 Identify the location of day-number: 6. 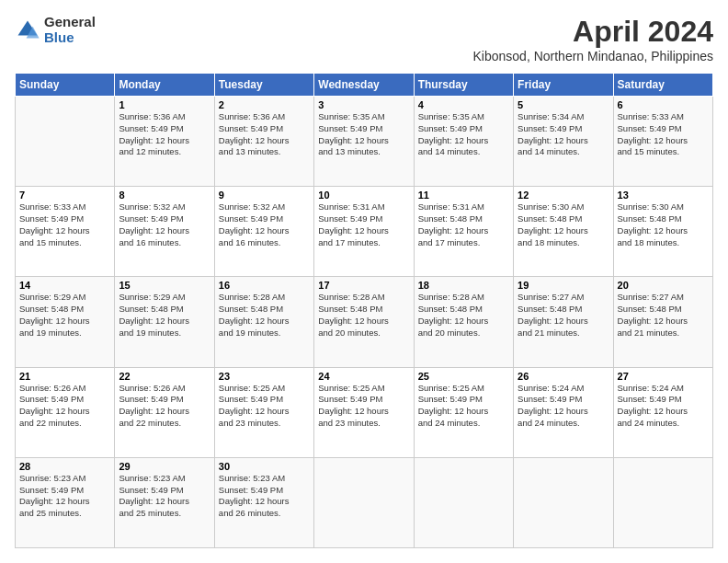
(664, 105).